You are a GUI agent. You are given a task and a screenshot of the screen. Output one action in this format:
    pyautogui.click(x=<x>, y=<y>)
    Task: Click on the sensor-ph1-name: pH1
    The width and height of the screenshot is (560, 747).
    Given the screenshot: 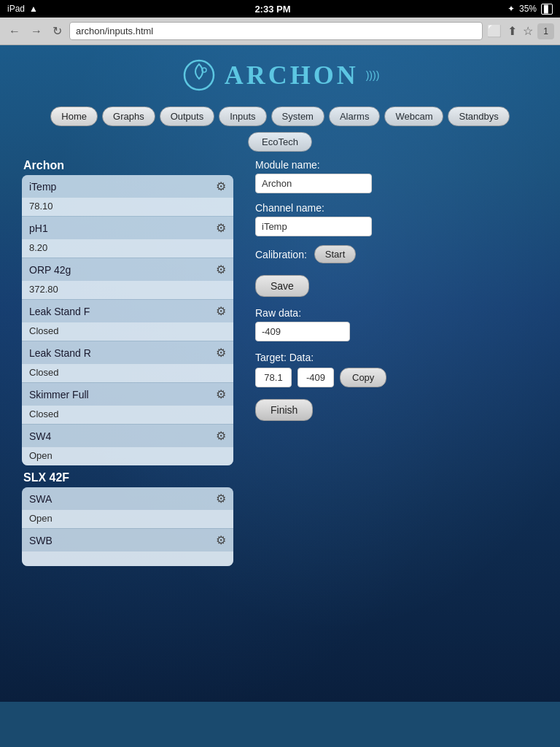 What is the action you would take?
    pyautogui.click(x=39, y=228)
    